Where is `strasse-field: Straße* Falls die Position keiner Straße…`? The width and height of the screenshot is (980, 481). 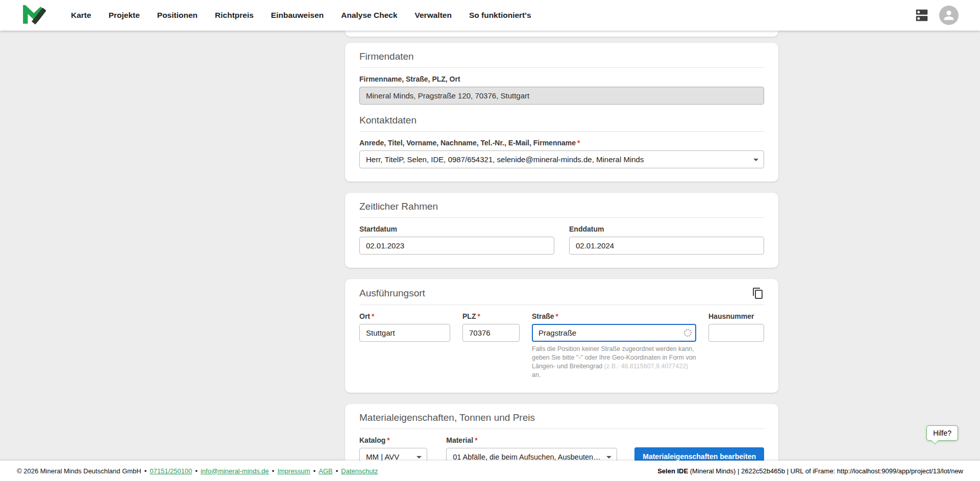 strasse-field: Straße* Falls die Position keiner Straße… is located at coordinates (614, 346).